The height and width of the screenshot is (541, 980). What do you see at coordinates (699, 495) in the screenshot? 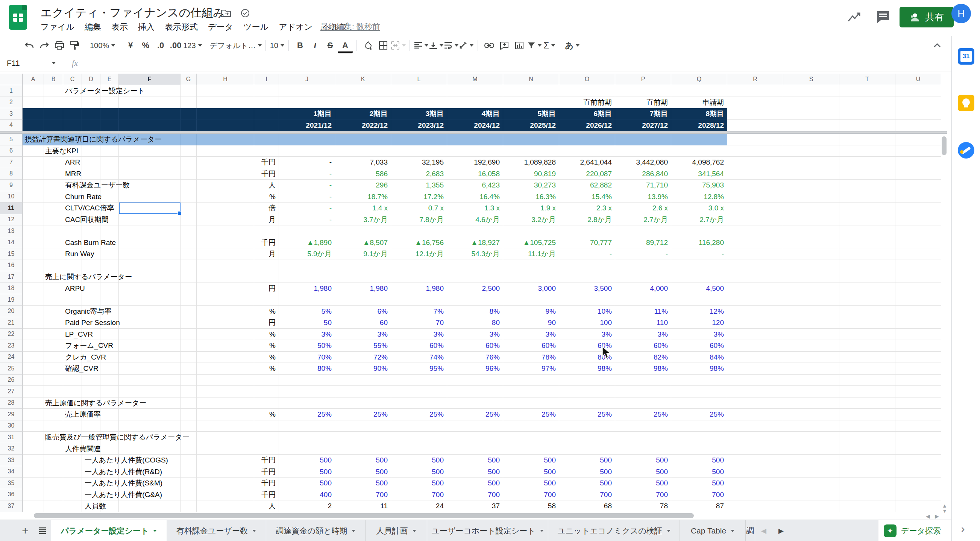
I see `cell-Q36: 700` at bounding box center [699, 495].